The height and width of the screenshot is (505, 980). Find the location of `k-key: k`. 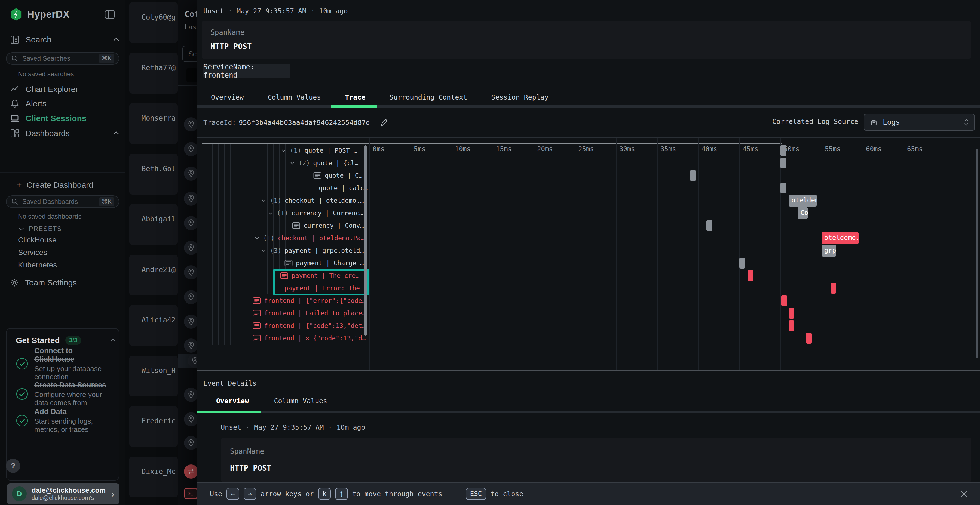

k-key: k is located at coordinates (324, 494).